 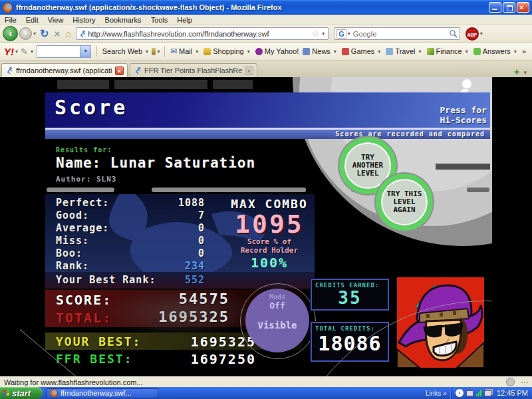 I want to click on search-engine-dropdown-icon: ▾, so click(x=349, y=33).